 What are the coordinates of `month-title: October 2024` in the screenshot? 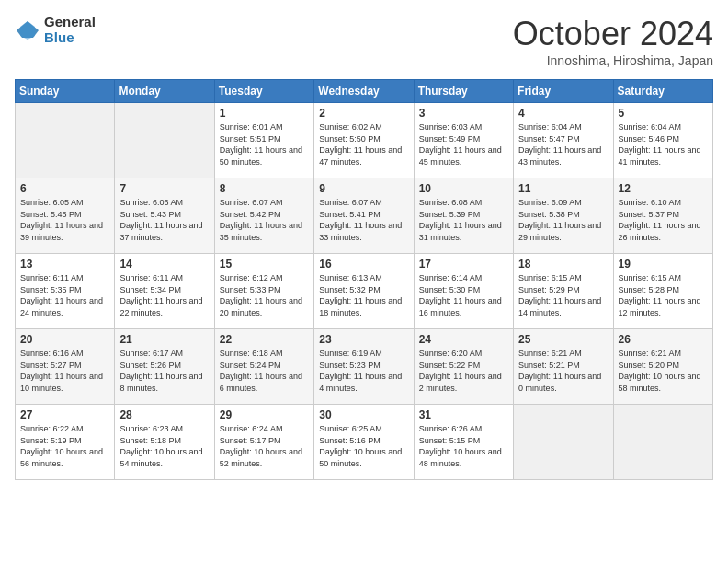 It's located at (613, 34).